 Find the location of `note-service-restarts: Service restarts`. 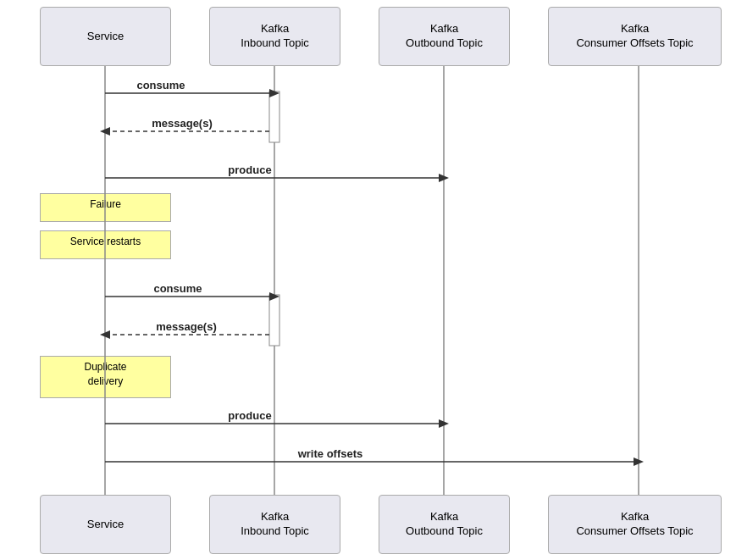

note-service-restarts: Service restarts is located at coordinates (105, 245).